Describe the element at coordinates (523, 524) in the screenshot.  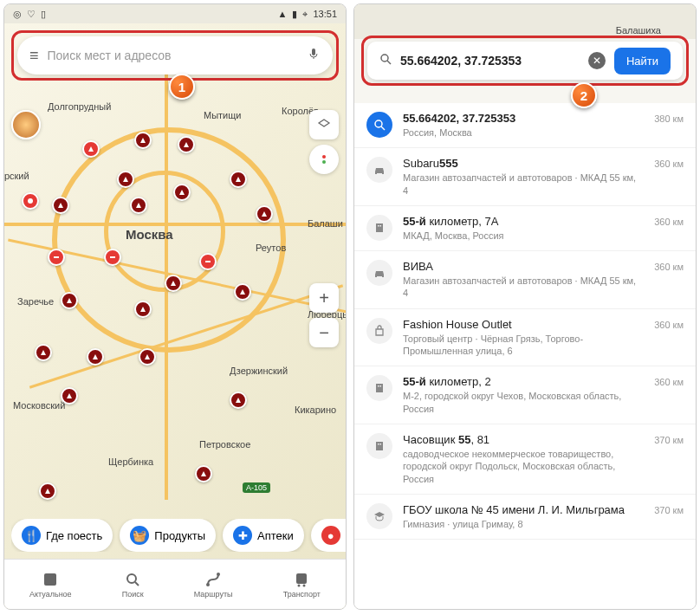
I see `result-subtitle: Гимназия · улица Гримау, 8` at that location.